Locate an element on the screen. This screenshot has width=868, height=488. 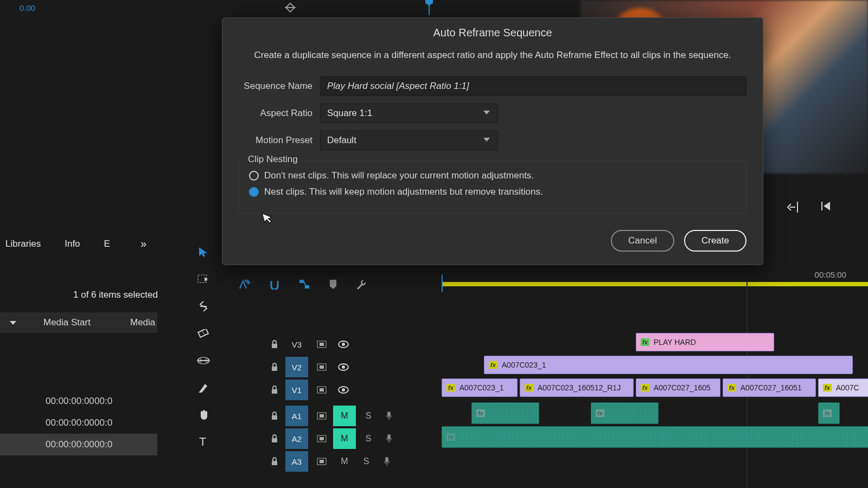
radio-icon is located at coordinates (254, 192).